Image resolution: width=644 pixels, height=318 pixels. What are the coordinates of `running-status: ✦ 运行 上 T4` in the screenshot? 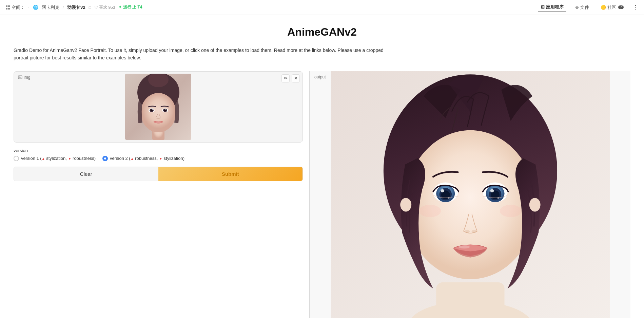 It's located at (130, 7).